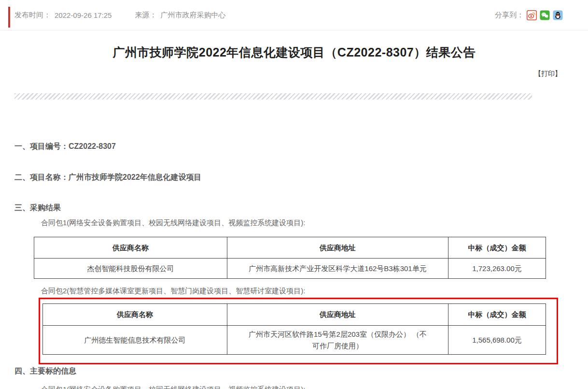 This screenshot has height=389, width=588. Describe the element at coordinates (497, 269) in the screenshot. I see `award-amount-cell: 1,723,263.00元` at that location.